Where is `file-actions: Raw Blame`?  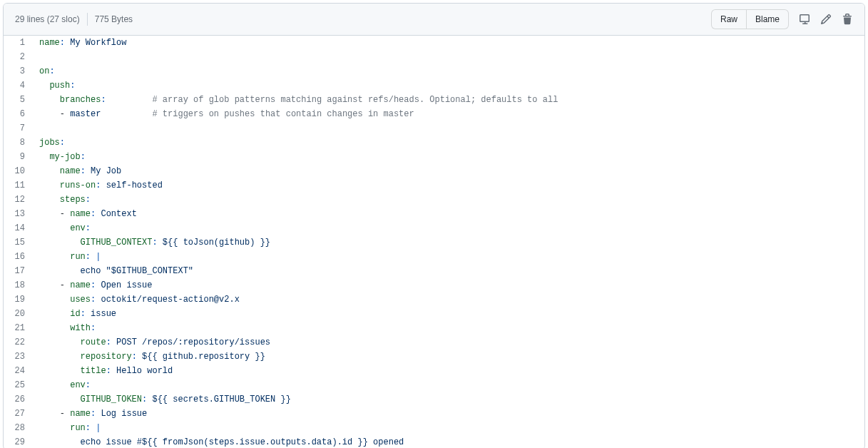 file-actions: Raw Blame is located at coordinates (782, 19).